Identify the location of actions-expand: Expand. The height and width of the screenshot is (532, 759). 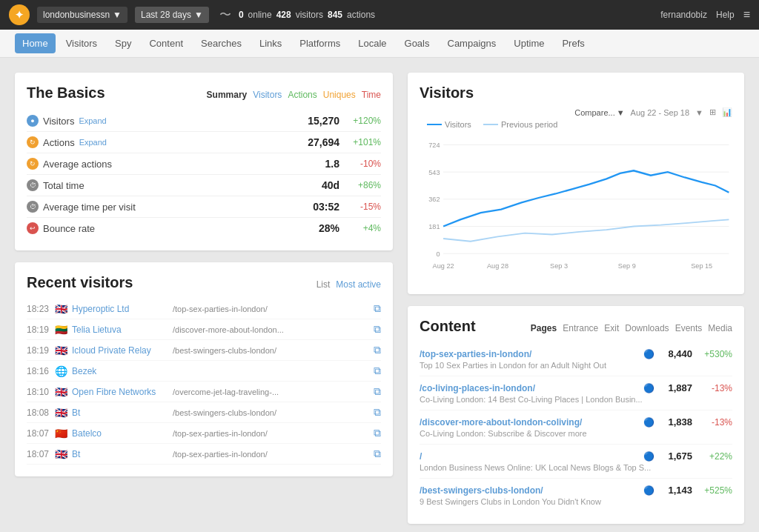
(93, 142).